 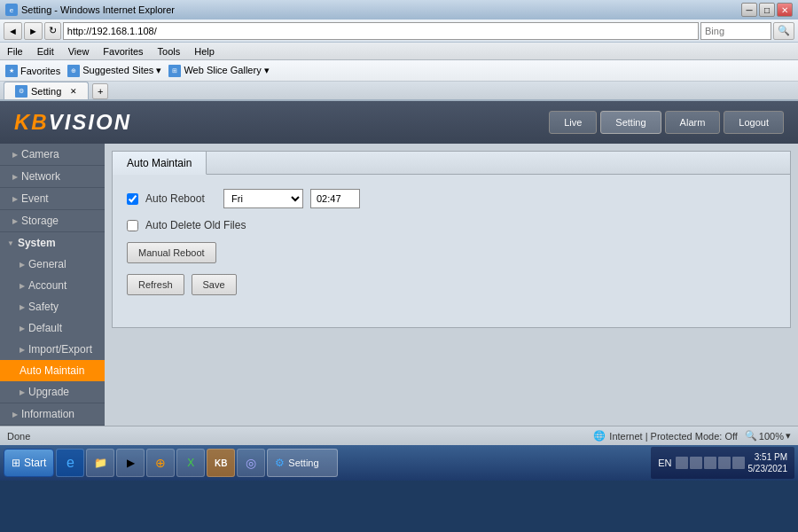 I want to click on tab-close-icon: ✕, so click(x=74, y=91).